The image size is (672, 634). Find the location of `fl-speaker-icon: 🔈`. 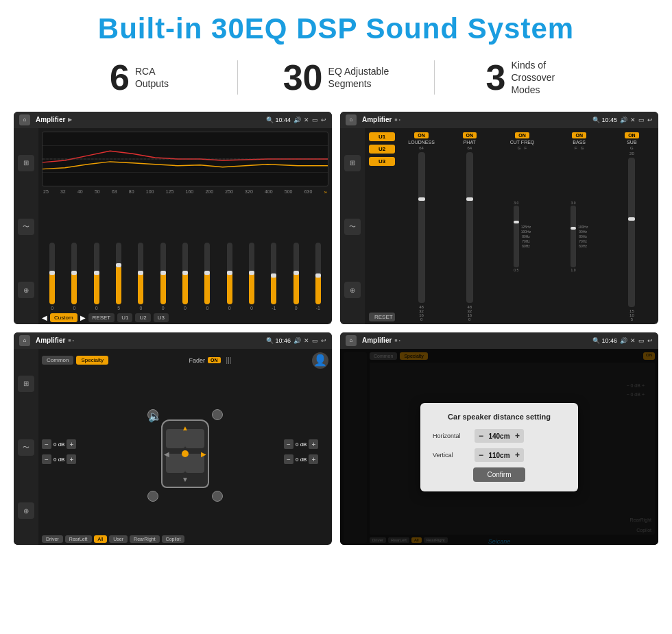

fl-speaker-icon: 🔈 is located at coordinates (153, 415).